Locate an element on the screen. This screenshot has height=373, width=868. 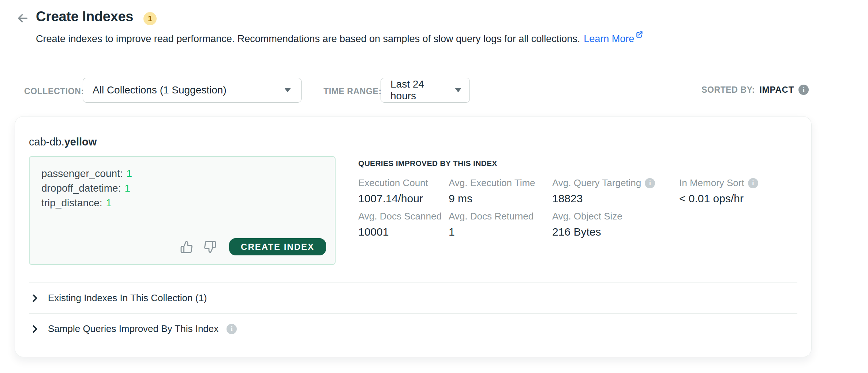
suggestion-count-badge: 1 is located at coordinates (150, 19).